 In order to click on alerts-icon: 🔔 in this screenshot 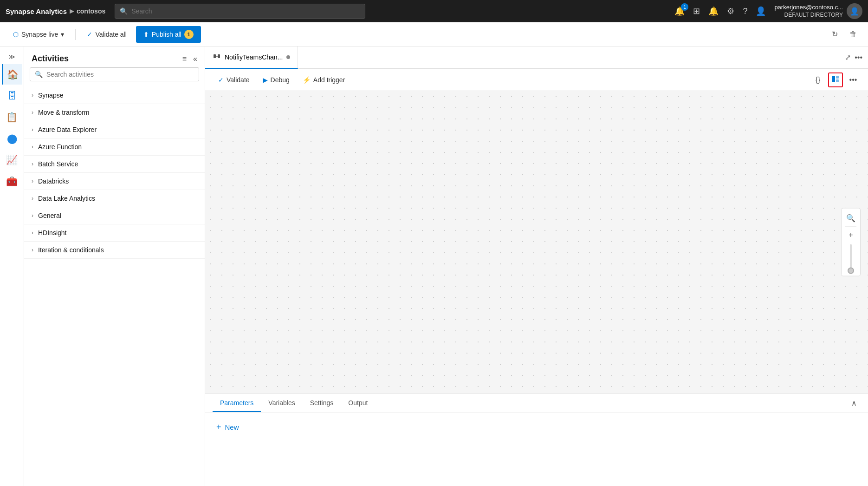, I will do `click(713, 11)`.